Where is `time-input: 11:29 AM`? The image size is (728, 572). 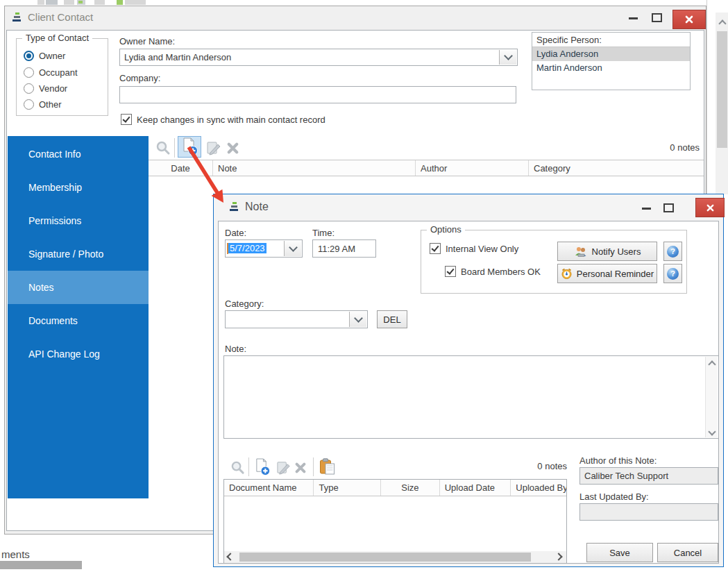
time-input: 11:29 AM is located at coordinates (344, 249).